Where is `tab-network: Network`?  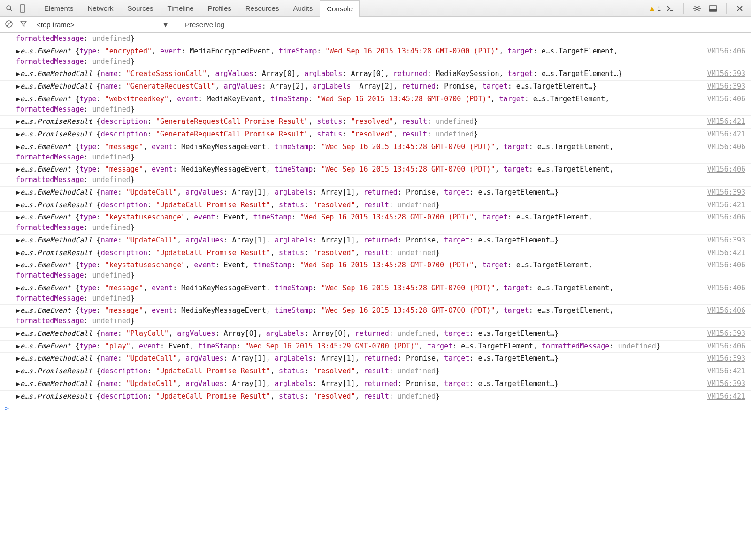
tab-network: Network is located at coordinates (100, 8).